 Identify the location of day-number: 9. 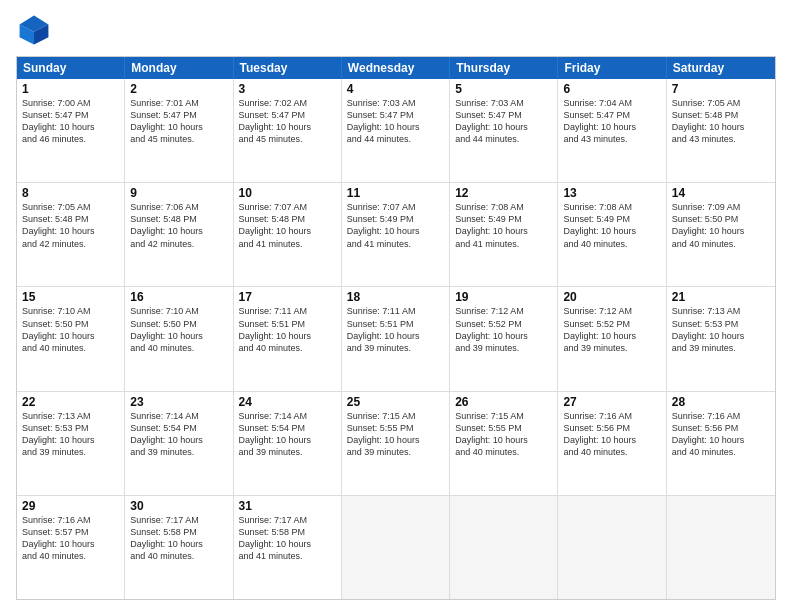
(178, 193).